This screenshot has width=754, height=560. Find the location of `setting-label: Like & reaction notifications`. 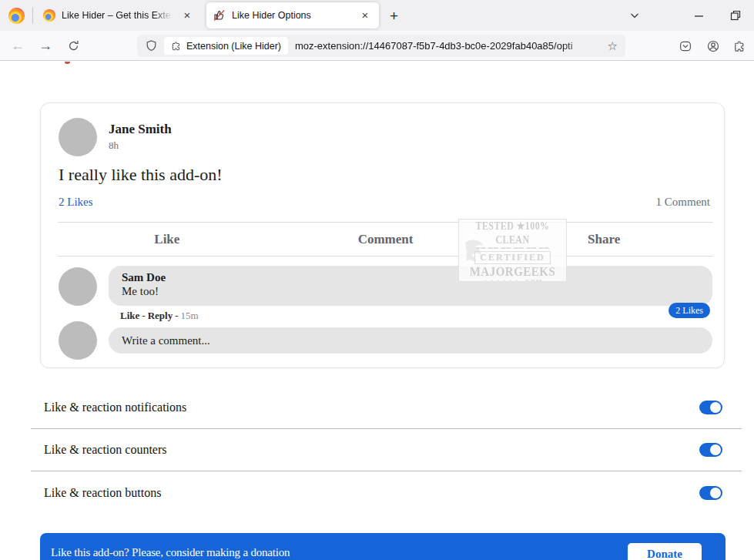

setting-label: Like & reaction notifications is located at coordinates (109, 407).